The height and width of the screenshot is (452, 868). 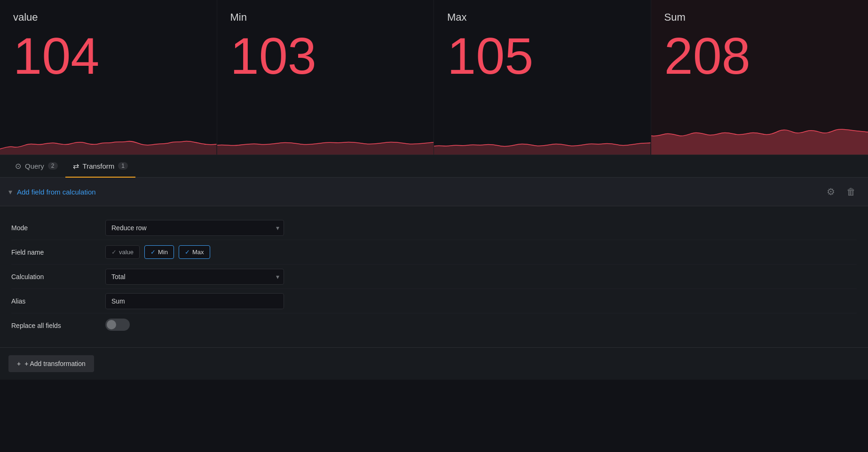 What do you see at coordinates (195, 277) in the screenshot?
I see `calculation-select-wrapper: Total Mean Min Max Last Count ▾` at bounding box center [195, 277].